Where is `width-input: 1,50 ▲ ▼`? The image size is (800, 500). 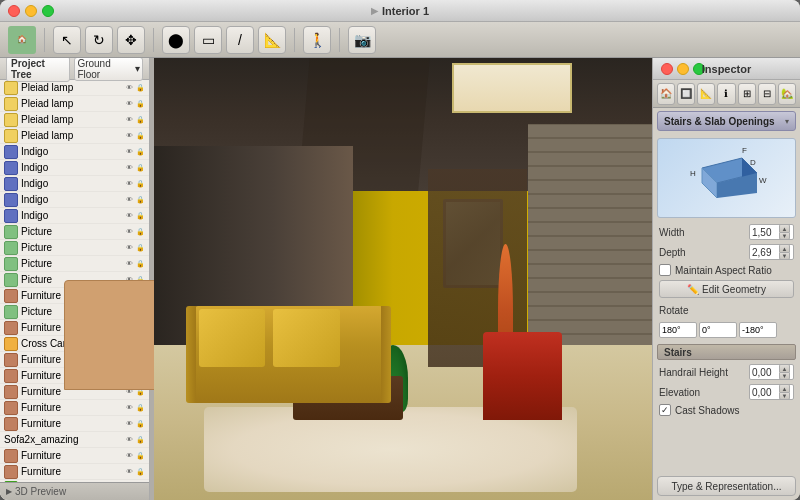 width-input: 1,50 ▲ ▼ is located at coordinates (772, 232).